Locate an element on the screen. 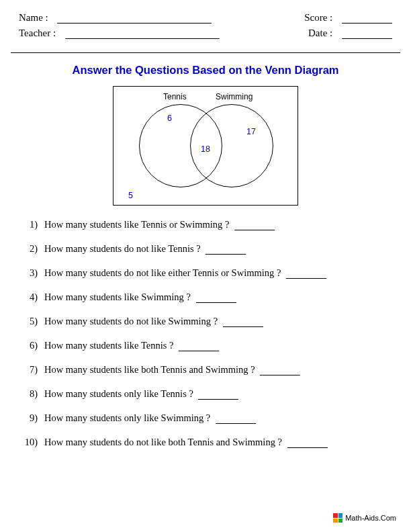 Image resolution: width=411 pixels, height=532 pixels. question-row: 1) How many students like Tennis or Swim… is located at coordinates (204, 224).